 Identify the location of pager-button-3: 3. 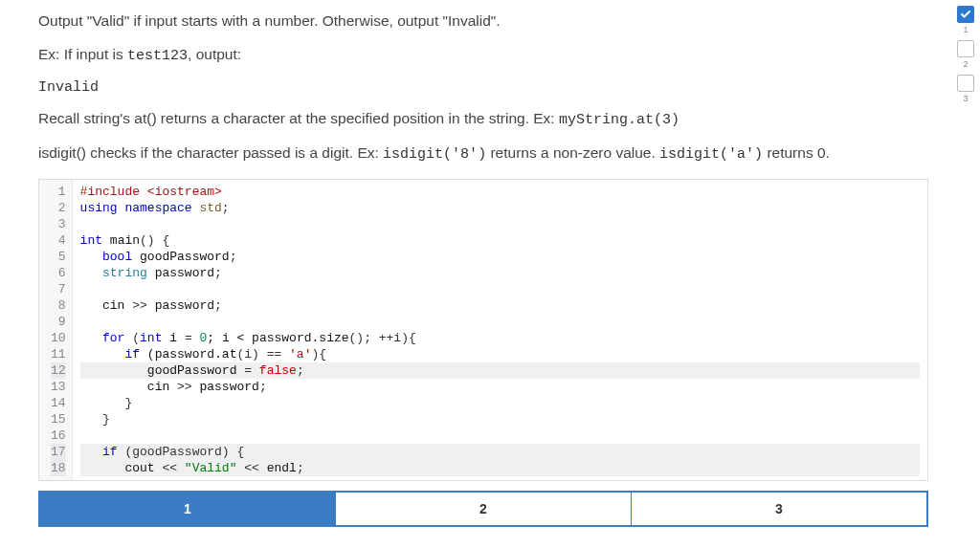
(779, 509).